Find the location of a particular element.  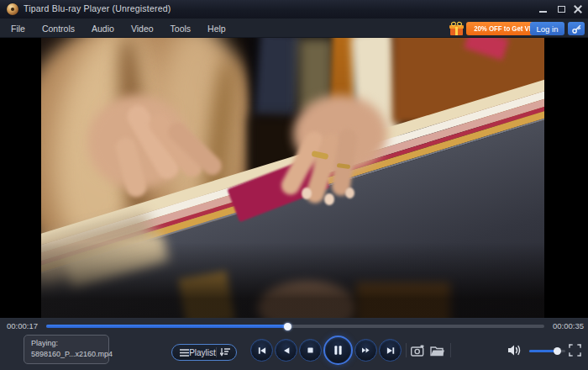

mute-button is located at coordinates (515, 352).